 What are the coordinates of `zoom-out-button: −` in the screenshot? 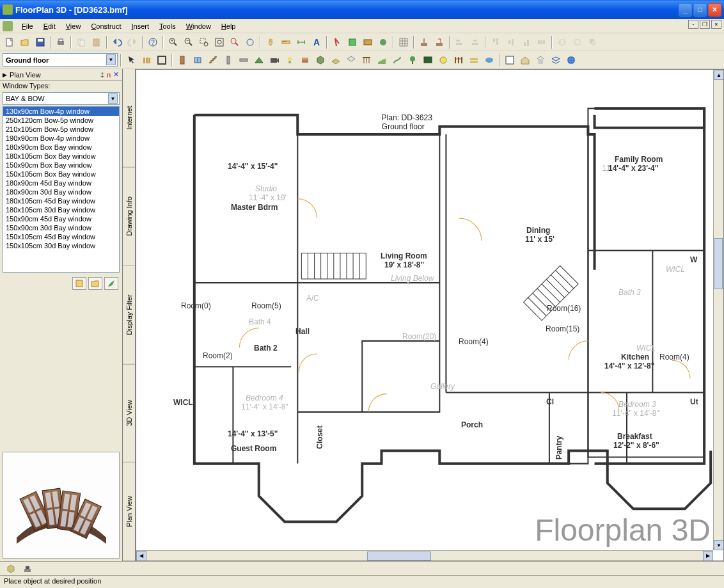 It's located at (189, 42).